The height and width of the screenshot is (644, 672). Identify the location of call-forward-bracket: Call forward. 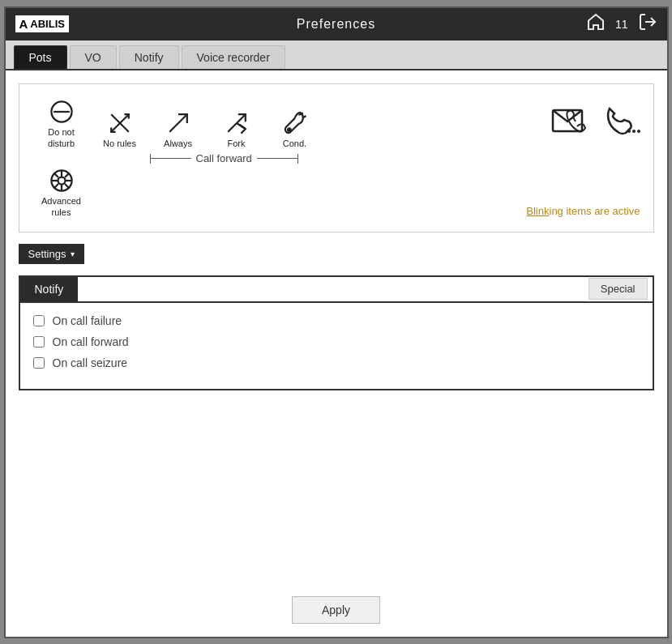
(396, 159).